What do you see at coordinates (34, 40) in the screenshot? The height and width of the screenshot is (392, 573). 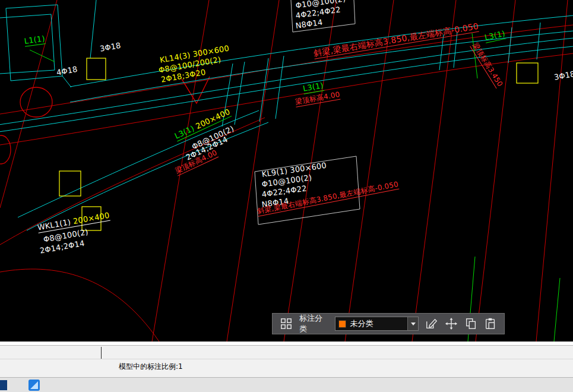 I see `beam-annotation: L1(1)` at bounding box center [34, 40].